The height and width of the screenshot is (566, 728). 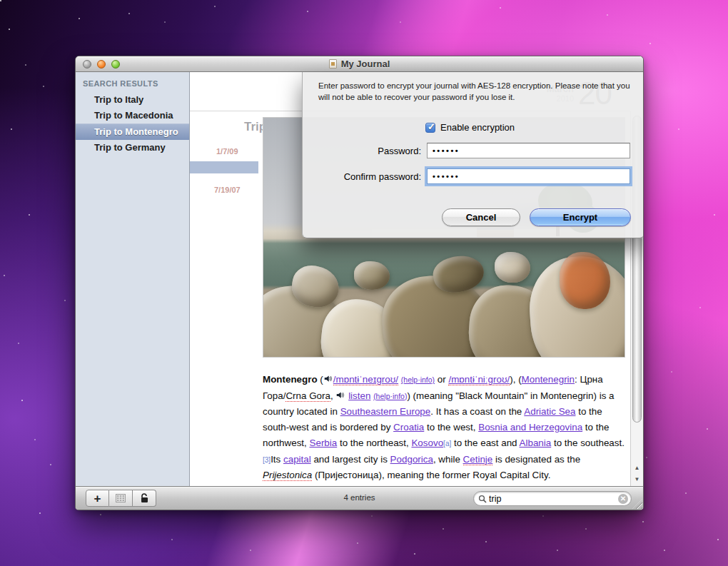 What do you see at coordinates (548, 380) in the screenshot?
I see `wiki-link: Montenegrin` at bounding box center [548, 380].